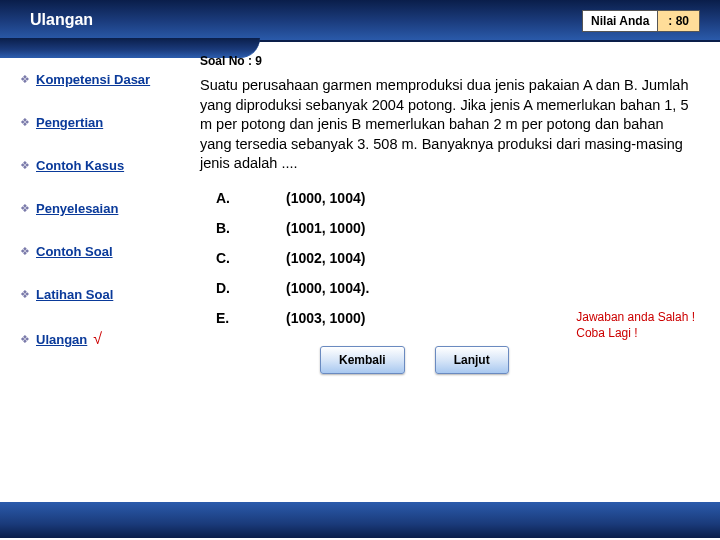  I want to click on option-value: (719, 539), so click(326, 198).